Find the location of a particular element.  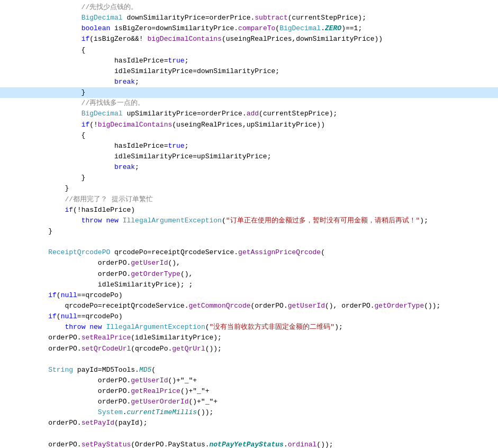

code-line-37: orderPO.getRealPrice()+"_"+ is located at coordinates (249, 391).